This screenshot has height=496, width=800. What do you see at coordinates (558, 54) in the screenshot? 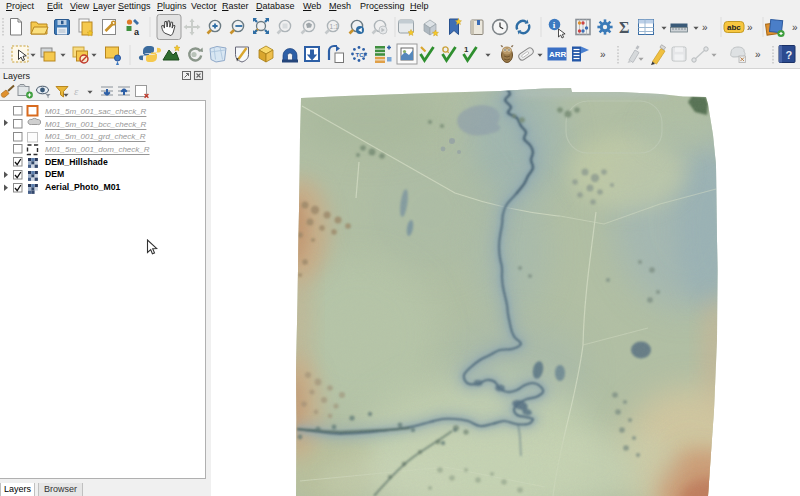
I see `svg-text: ARR` at bounding box center [558, 54].